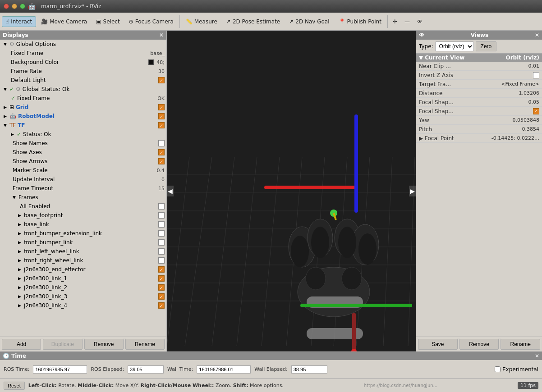 This screenshot has height=392, width=542. I want to click on base-link-checkbox, so click(161, 224).